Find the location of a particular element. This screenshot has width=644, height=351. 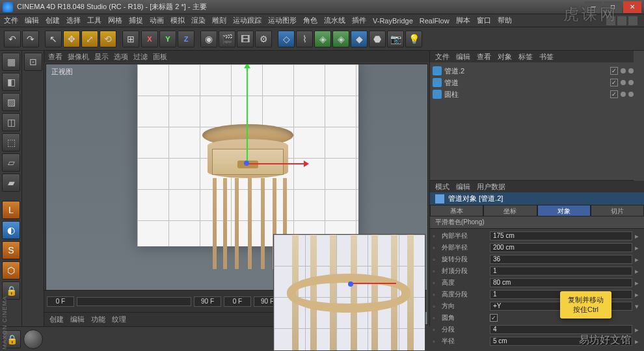

menu-snap: 捕捉 is located at coordinates (136, 21).